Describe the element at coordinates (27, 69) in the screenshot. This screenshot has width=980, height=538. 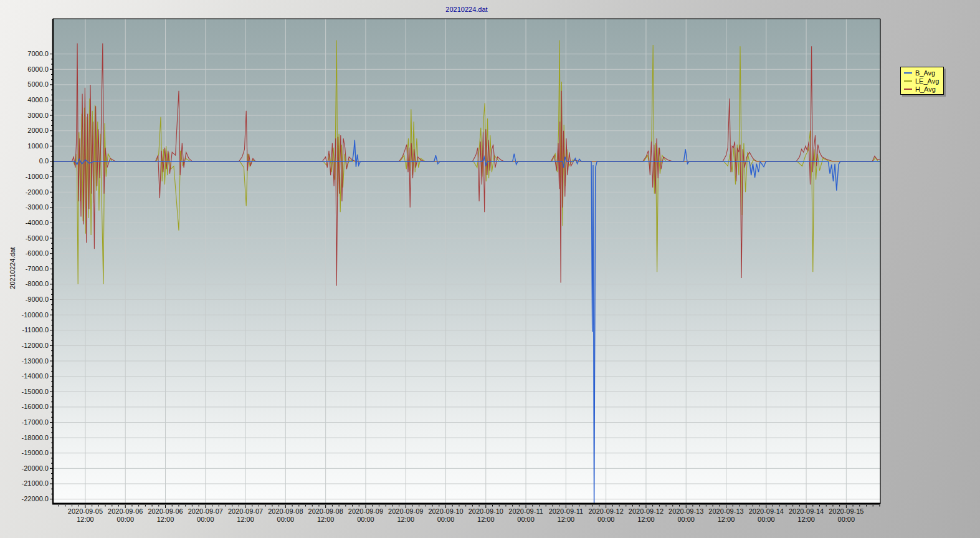
I see `y-axis-tick-label: 6000.0` at that location.